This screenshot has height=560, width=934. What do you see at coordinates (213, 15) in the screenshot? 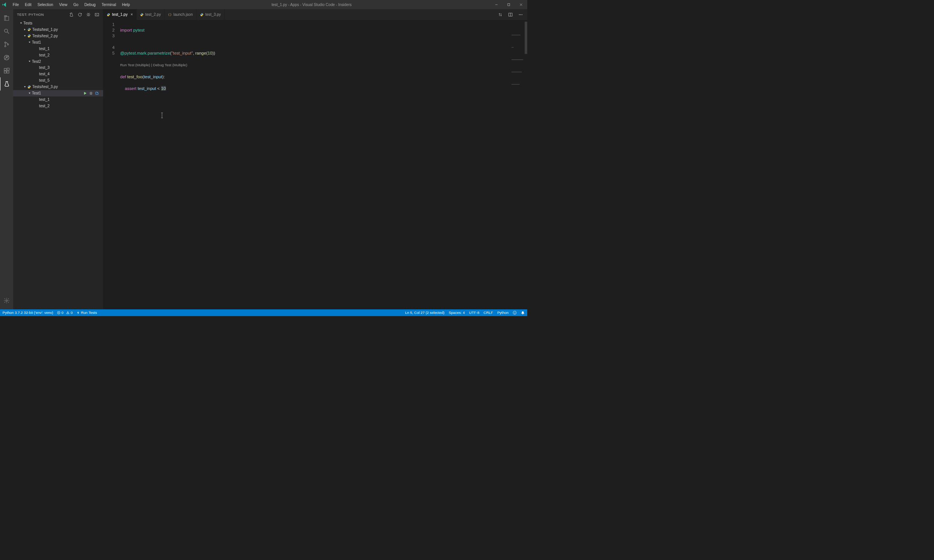
I see `tab-label: test_3.py` at bounding box center [213, 15].